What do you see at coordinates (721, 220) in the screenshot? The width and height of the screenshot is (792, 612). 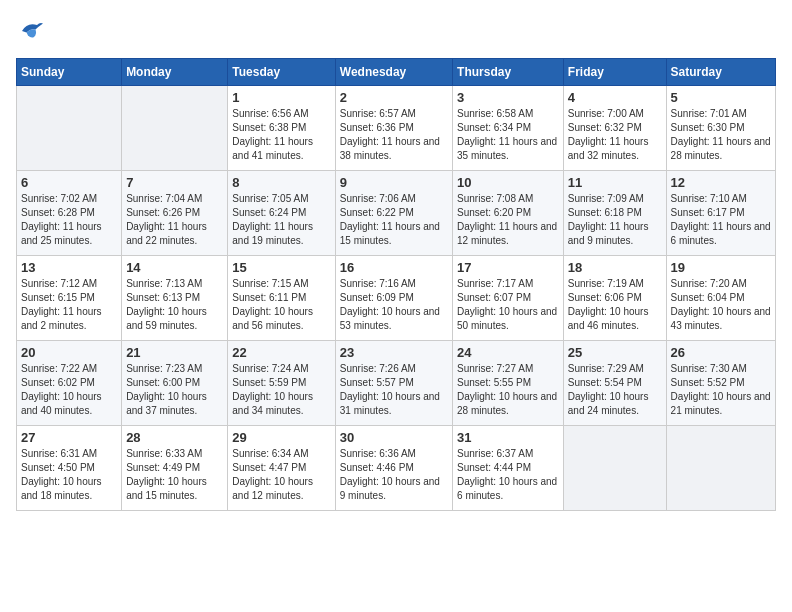 I see `day-info: Sunrise: 7:10 AM Sunset: 6:17 PM Dayligh…` at bounding box center [721, 220].